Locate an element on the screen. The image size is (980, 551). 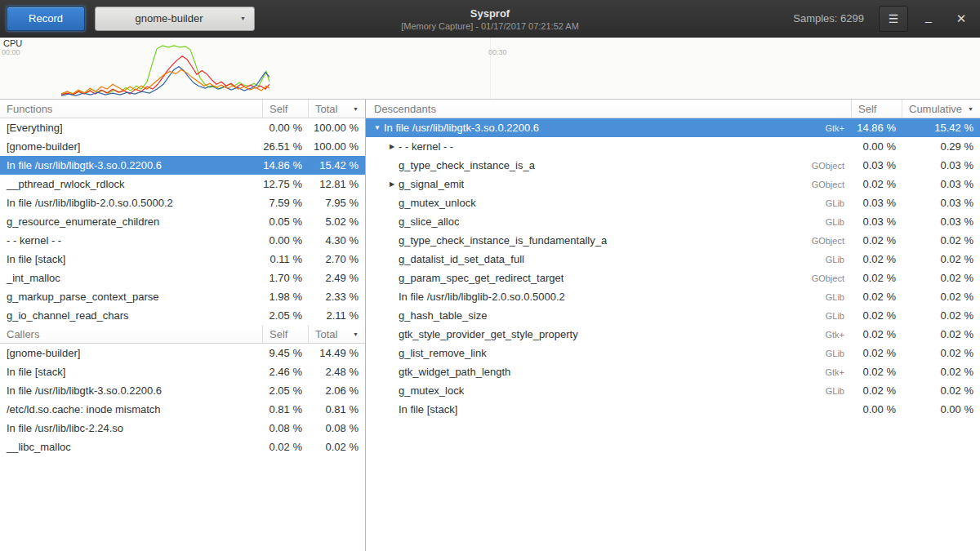
cpu-green-line is located at coordinates (165, 70).